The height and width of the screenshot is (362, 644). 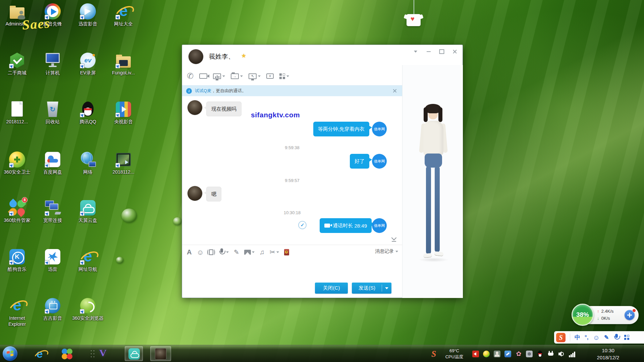 What do you see at coordinates (561, 354) in the screenshot?
I see `volume-icon` at bounding box center [561, 354].